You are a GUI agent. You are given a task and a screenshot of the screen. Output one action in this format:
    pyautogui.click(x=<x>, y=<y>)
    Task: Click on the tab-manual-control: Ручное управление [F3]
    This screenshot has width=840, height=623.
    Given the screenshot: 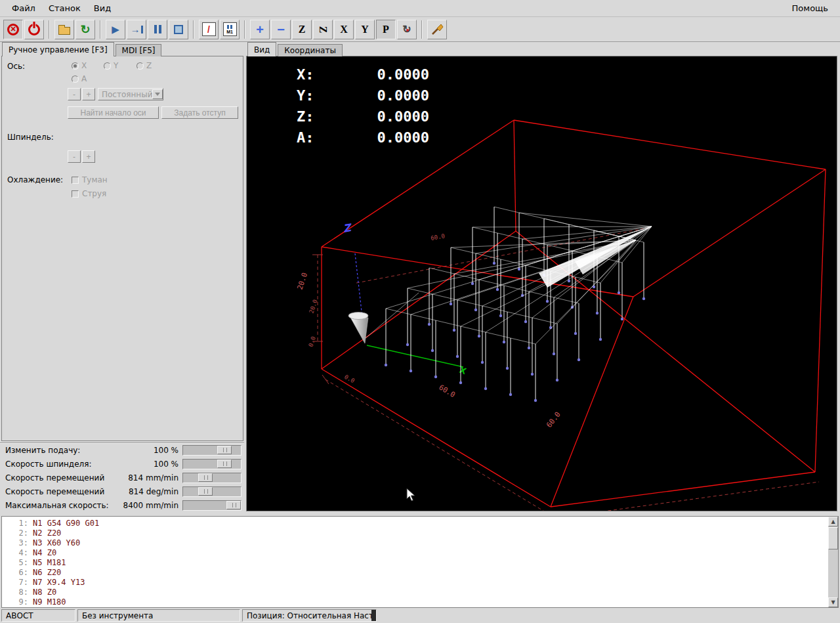 What is the action you would take?
    pyautogui.click(x=58, y=49)
    